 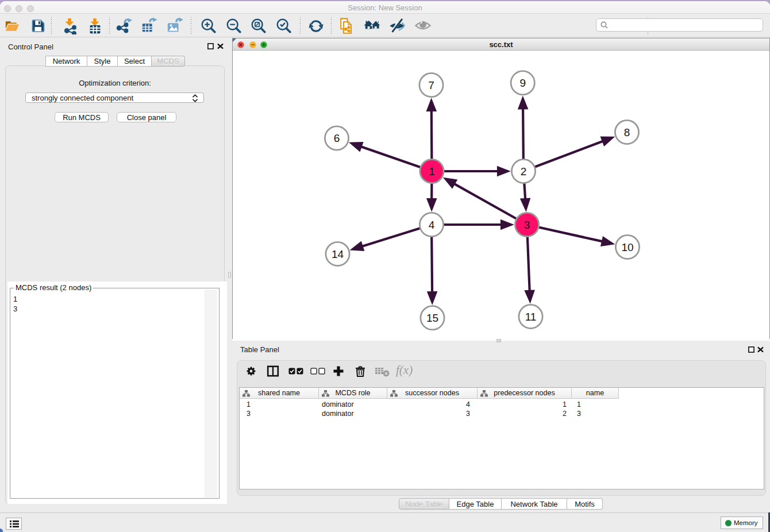 What do you see at coordinates (523, 83) in the screenshot?
I see `svg-text: 9` at bounding box center [523, 83].